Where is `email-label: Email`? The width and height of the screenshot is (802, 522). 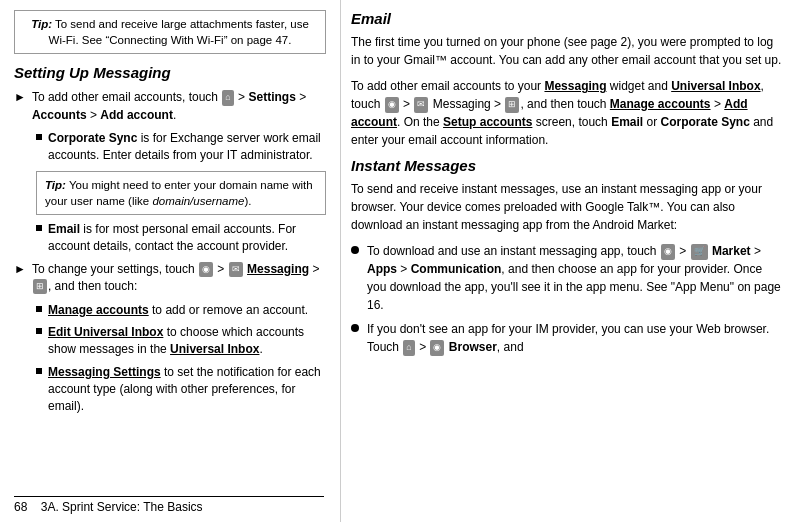
email-label: Email is located at coordinates (64, 229).